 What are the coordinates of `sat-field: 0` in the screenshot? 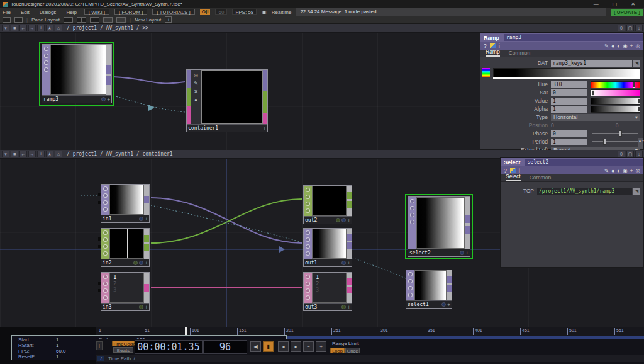 It's located at (569, 93).